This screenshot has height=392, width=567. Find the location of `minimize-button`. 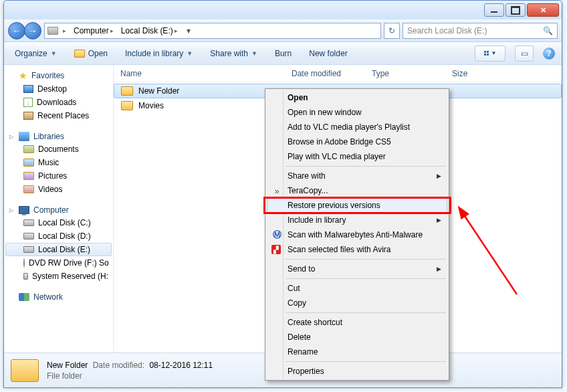

minimize-button is located at coordinates (494, 10).